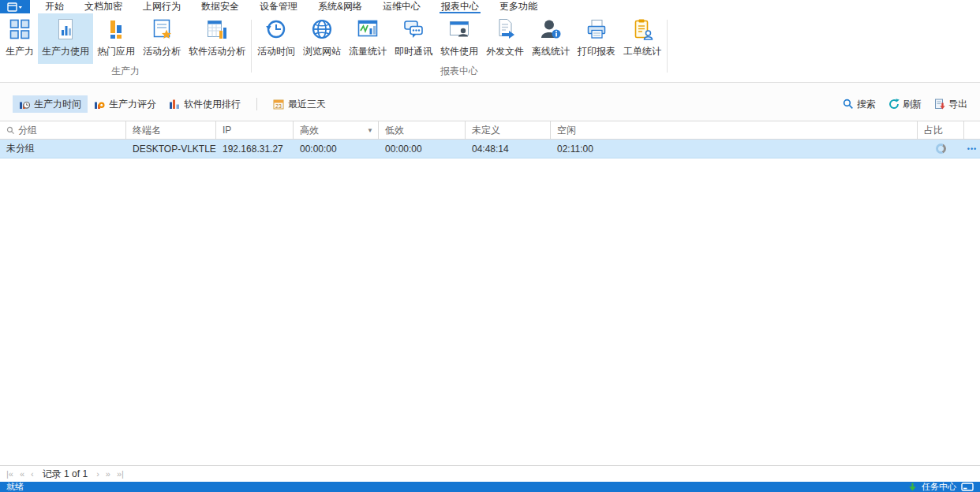  What do you see at coordinates (894, 104) in the screenshot?
I see `refresh-icon` at bounding box center [894, 104].